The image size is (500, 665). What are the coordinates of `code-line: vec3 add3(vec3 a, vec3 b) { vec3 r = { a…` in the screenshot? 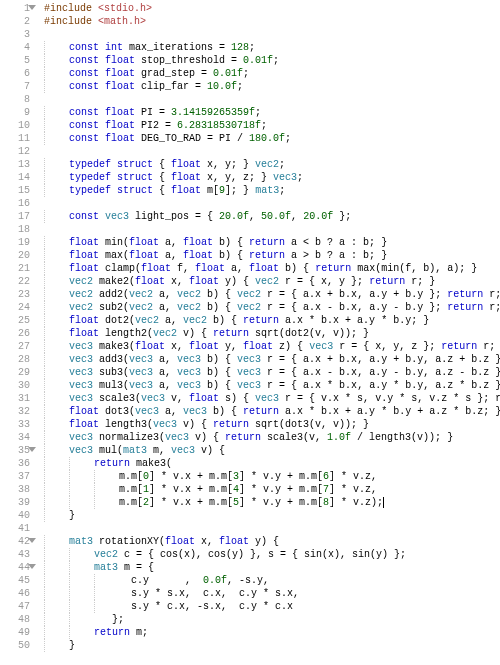 It's located at (272, 360).